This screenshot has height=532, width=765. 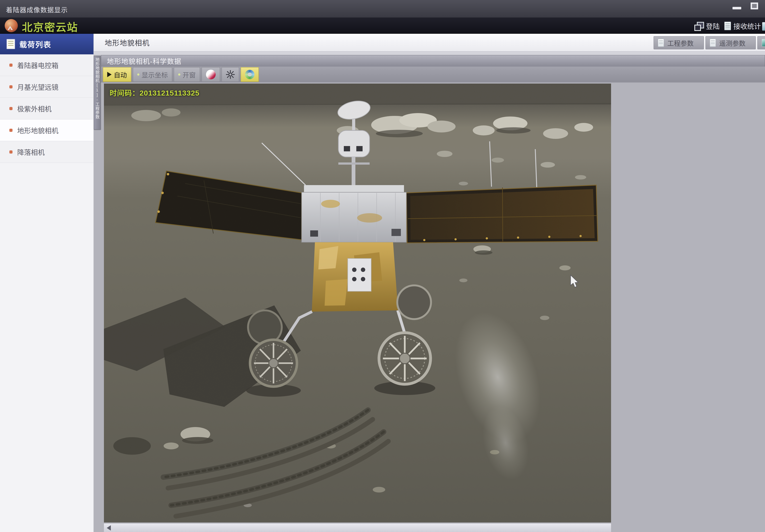 What do you see at coordinates (153, 75) in the screenshot?
I see `show-coordinates-button: 显示坐标` at bounding box center [153, 75].